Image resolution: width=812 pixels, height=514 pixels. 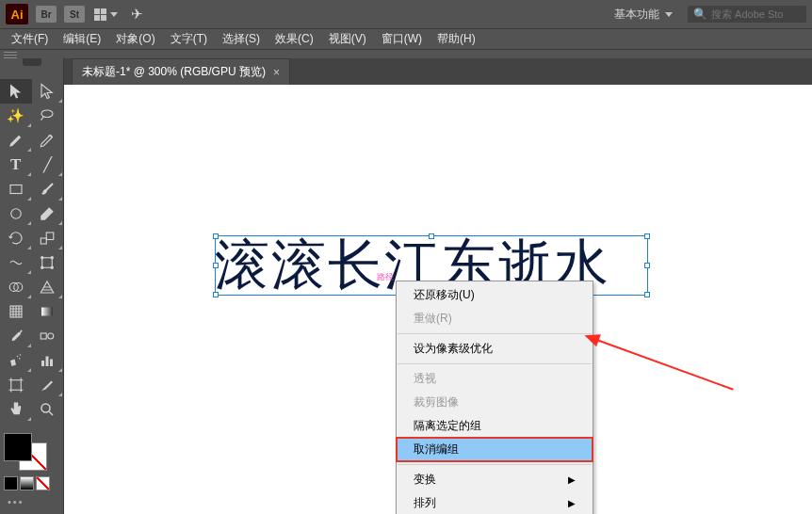 I want to click on workspace-switcher: 基本功能, so click(x=643, y=15).